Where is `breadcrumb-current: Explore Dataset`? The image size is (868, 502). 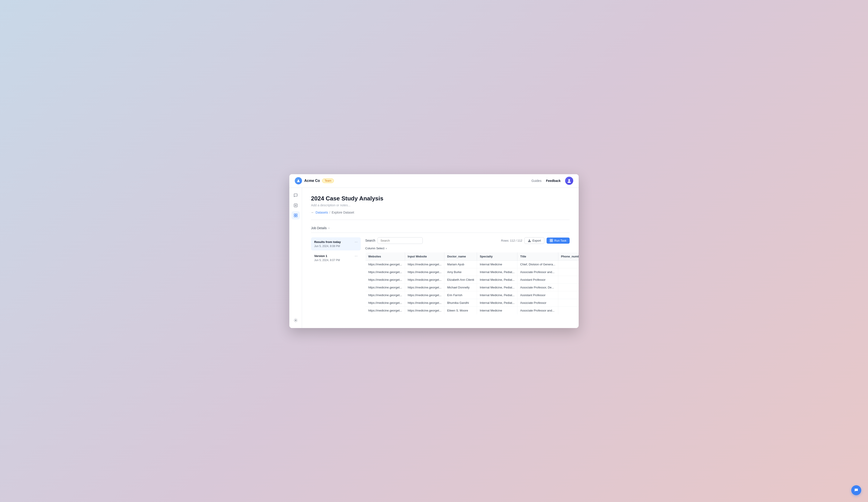 breadcrumb-current: Explore Dataset is located at coordinates (343, 212).